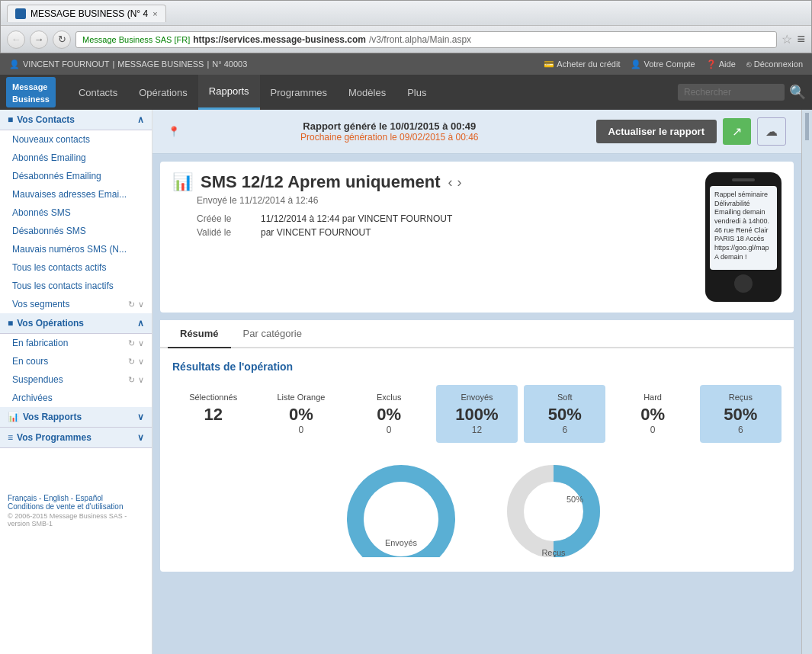 This screenshot has height=654, width=812. What do you see at coordinates (175, 131) in the screenshot?
I see `map-pin-icon: 📍` at bounding box center [175, 131].